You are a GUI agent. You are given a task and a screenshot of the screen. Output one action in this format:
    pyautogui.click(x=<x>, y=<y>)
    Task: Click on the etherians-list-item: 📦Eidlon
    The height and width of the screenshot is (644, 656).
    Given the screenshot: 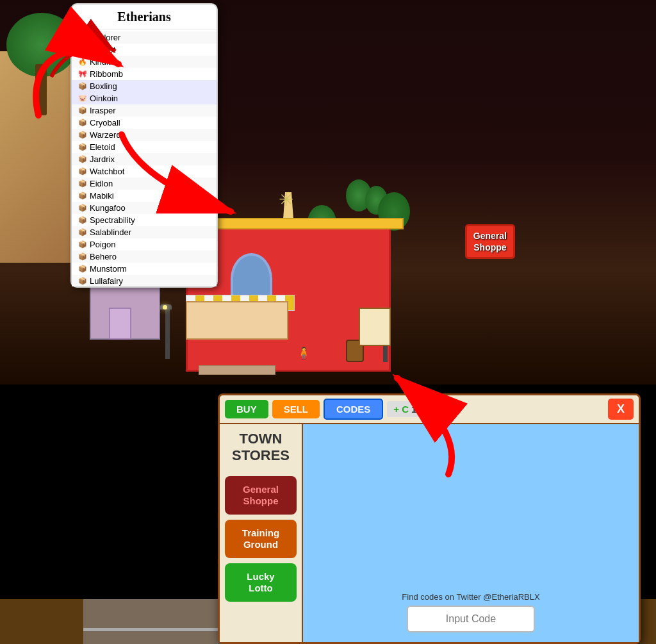 What is the action you would take?
    pyautogui.click(x=144, y=183)
    